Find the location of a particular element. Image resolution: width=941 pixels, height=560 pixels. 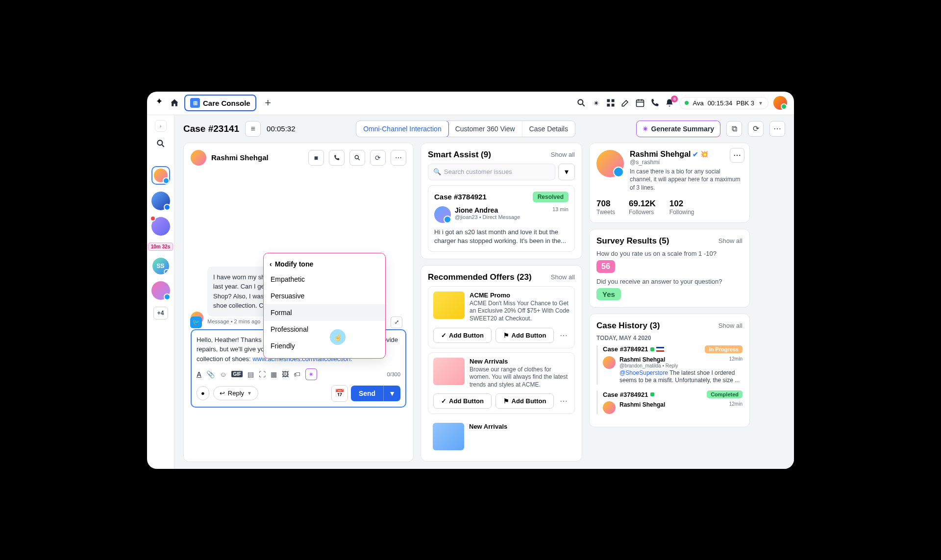

template-icon: ▤ is located at coordinates (251, 374).